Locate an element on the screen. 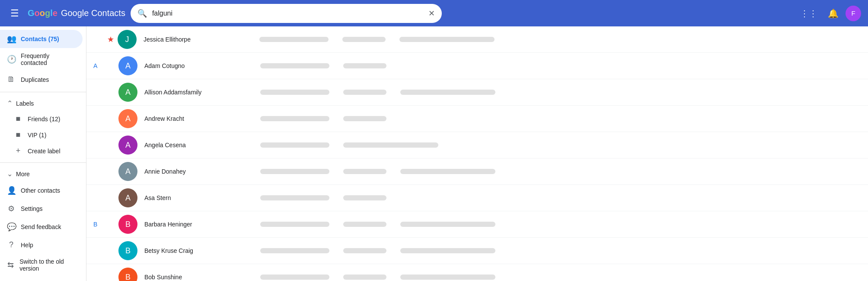  contact-name: Bob Sunshine is located at coordinates (201, 277).